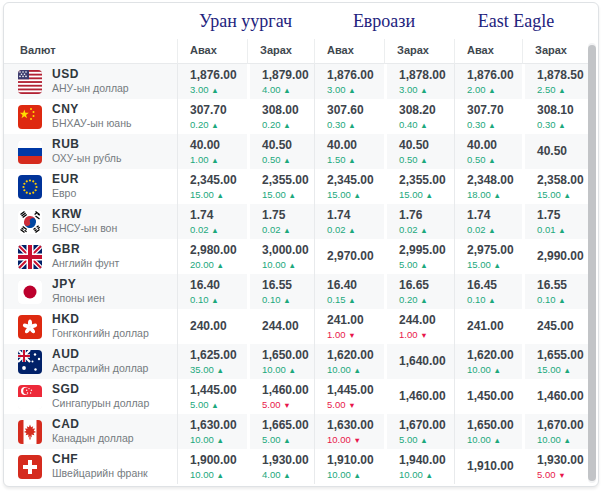 This screenshot has height=502, width=602. Describe the element at coordinates (288, 425) in the screenshot. I see `sell-price: 1,665.00` at that location.